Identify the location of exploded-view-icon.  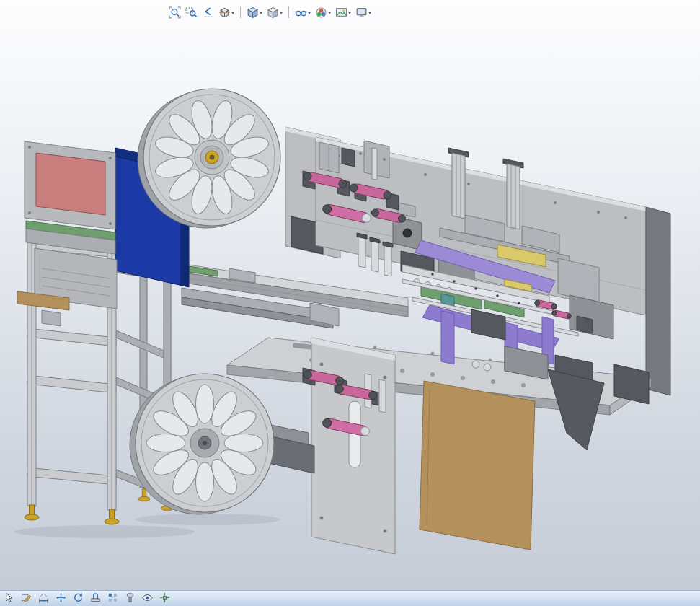
(166, 599).